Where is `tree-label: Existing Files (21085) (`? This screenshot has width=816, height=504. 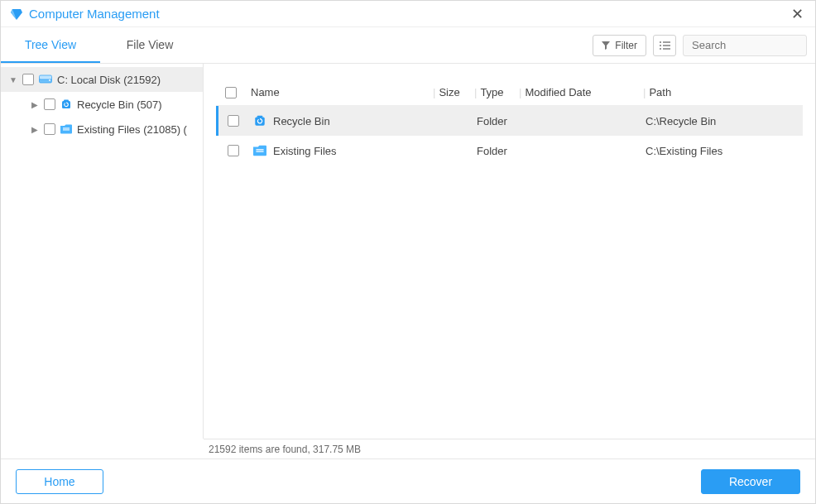
tree-label: Existing Files (21085) ( is located at coordinates (132, 129).